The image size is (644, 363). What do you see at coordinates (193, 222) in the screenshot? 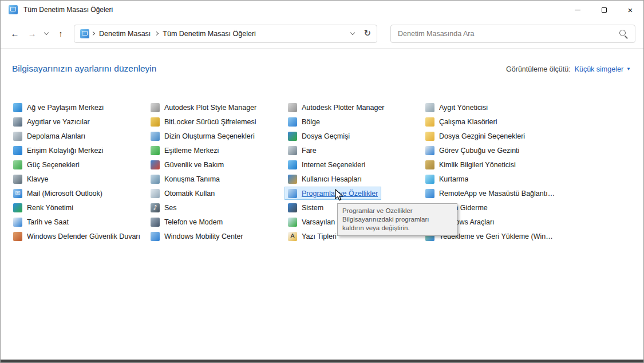
I see `control-panel-item-label: Telefon ve Modem` at bounding box center [193, 222].